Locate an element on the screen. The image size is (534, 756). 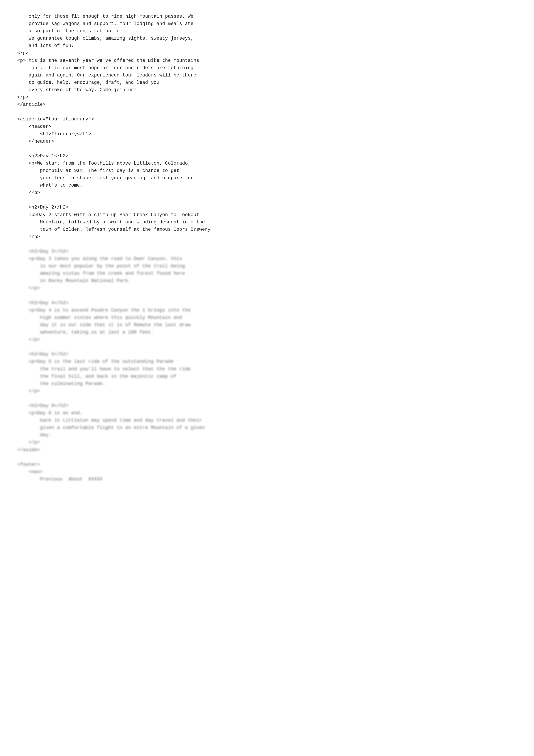
code-line: provide sag wagons and support. Your lod… is located at coordinates (267, 24).